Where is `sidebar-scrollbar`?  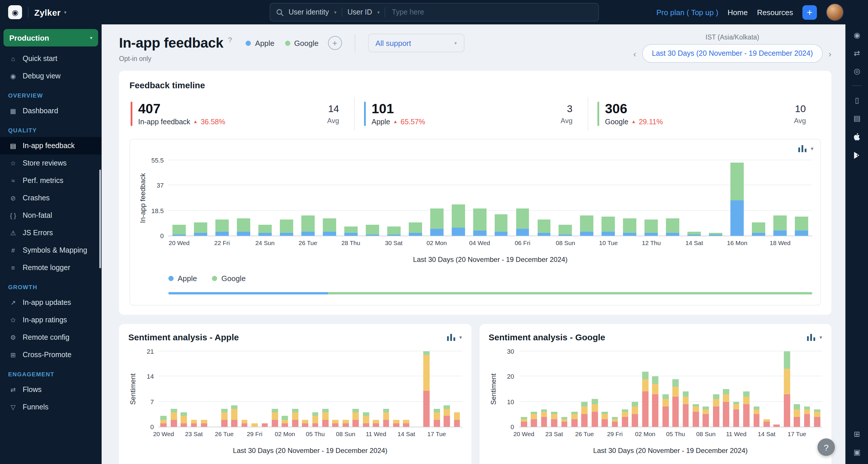 sidebar-scrollbar is located at coordinates (100, 219).